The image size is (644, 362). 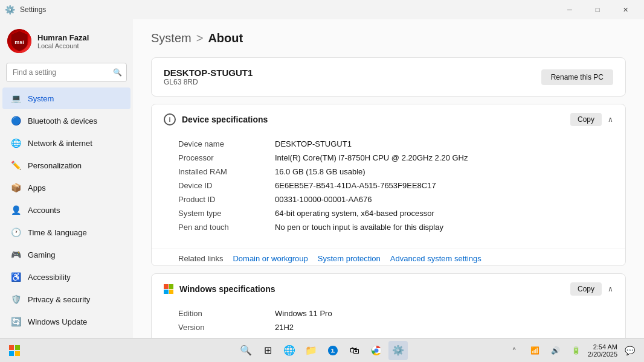 What do you see at coordinates (221, 327) in the screenshot?
I see `spec-label: Version` at bounding box center [221, 327].